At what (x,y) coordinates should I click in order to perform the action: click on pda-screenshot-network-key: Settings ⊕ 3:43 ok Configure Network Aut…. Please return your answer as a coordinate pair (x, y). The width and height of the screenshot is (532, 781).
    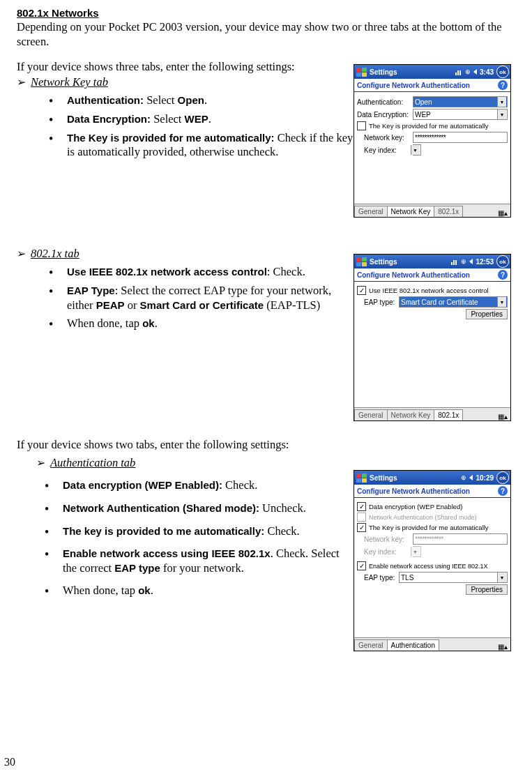
    Looking at the image, I should click on (432, 141).